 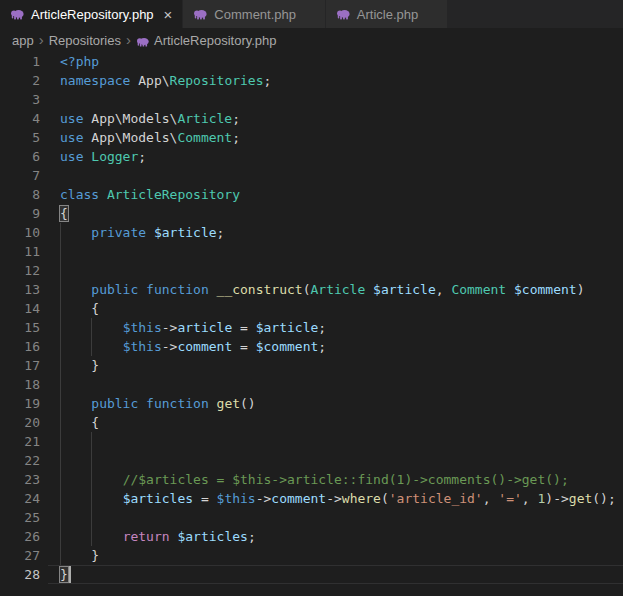 What do you see at coordinates (193, 346) in the screenshot?
I see `code-text: $this->comment = $comment;` at bounding box center [193, 346].